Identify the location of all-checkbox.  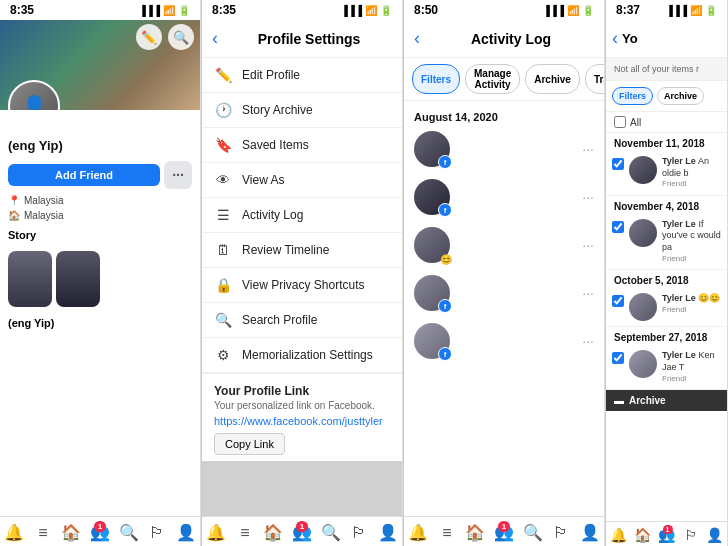
(620, 122).